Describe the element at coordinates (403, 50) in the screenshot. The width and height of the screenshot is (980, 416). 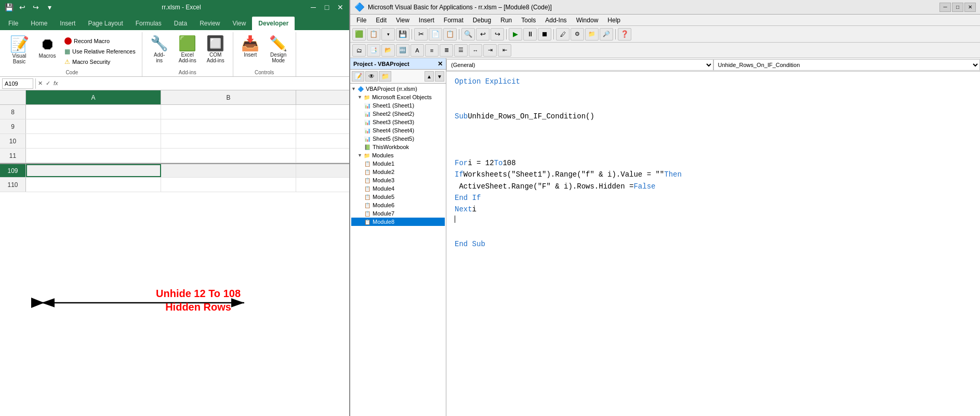
I see `vba-tb2-btn4: 🔤` at that location.